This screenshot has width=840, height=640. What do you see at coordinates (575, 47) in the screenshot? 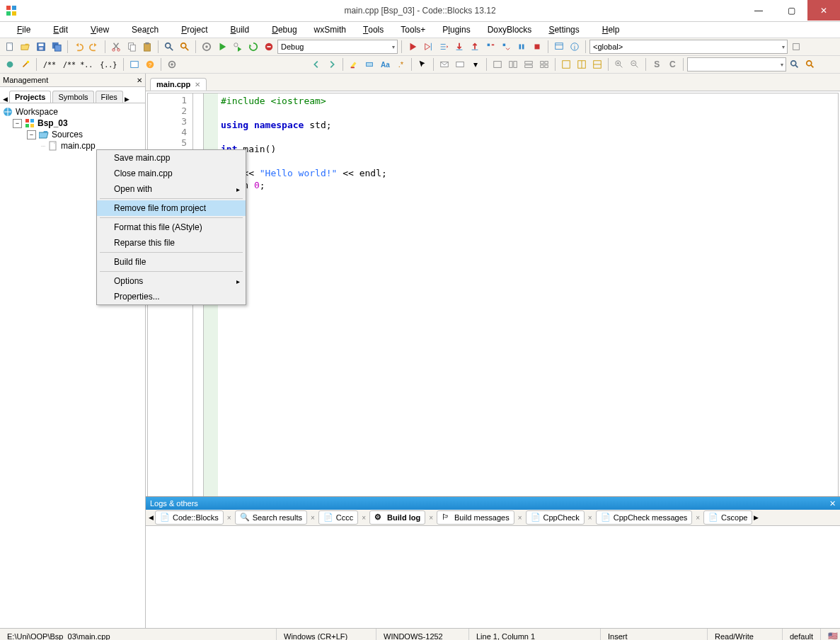
I see `info-icon: i` at bounding box center [575, 47].